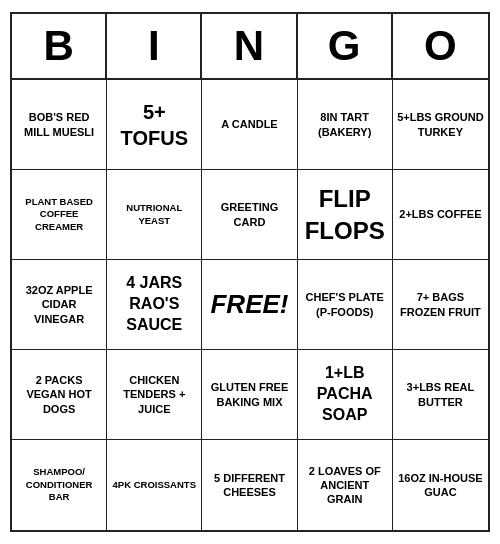  What do you see at coordinates (440, 305) in the screenshot?
I see `bingo-cell-14: 7+ BAGS FROZEN FRUIT` at bounding box center [440, 305].